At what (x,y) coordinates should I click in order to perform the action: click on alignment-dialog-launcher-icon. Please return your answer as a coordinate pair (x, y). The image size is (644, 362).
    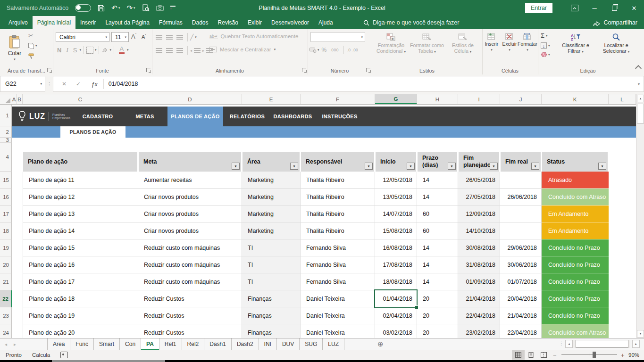
    Looking at the image, I should click on (304, 70).